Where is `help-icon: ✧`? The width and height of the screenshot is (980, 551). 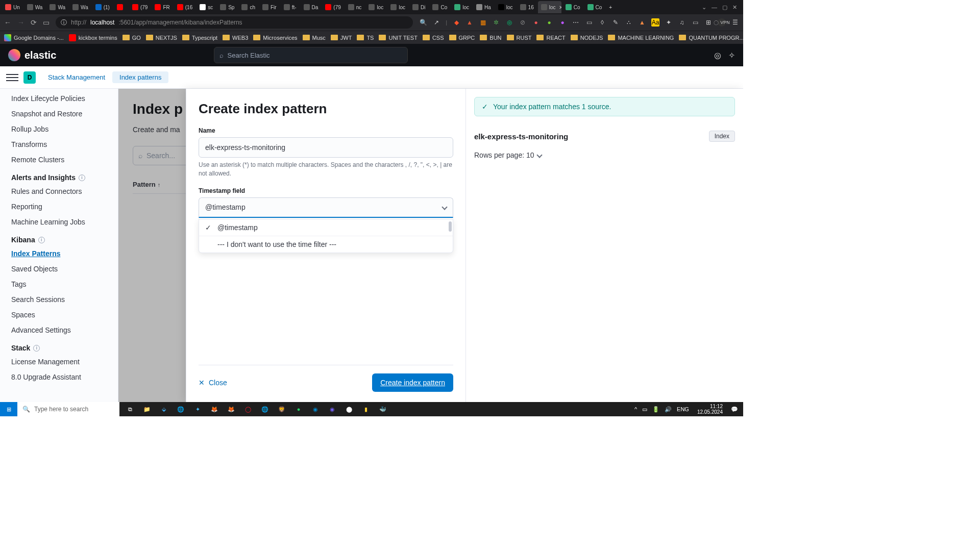 help-icon: ✧ is located at coordinates (732, 55).